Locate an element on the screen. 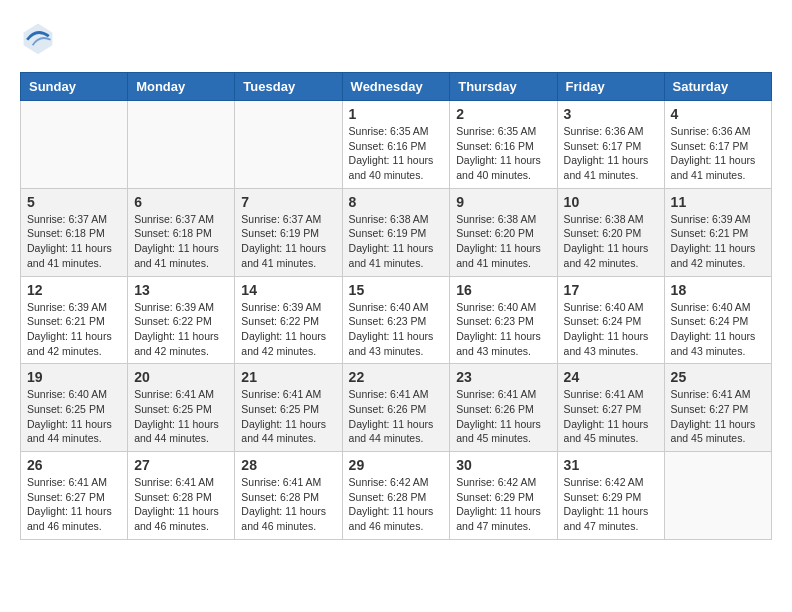 The height and width of the screenshot is (612, 792). calendar-day-cell: 9Sunrise: 6:38 AM Sunset: 6:20 PM Daylig… is located at coordinates (504, 232).